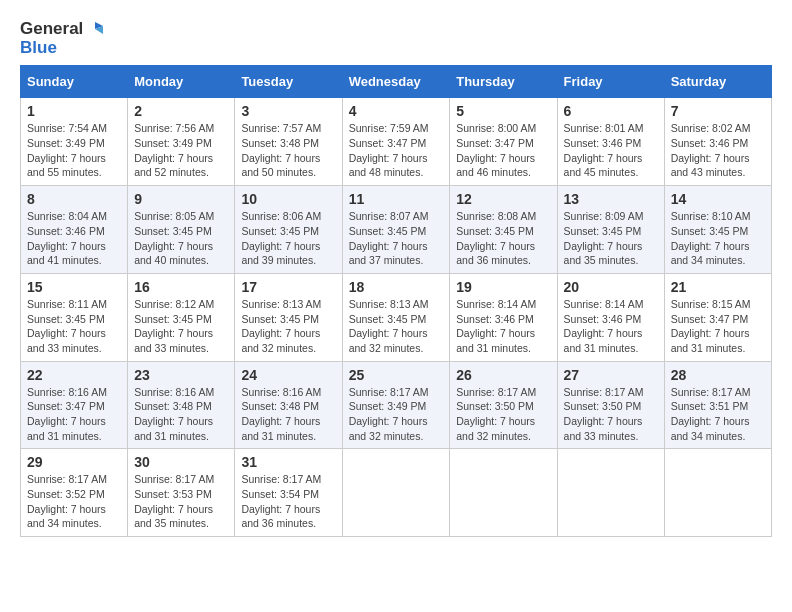 Image resolution: width=792 pixels, height=612 pixels. I want to click on day-detail: Sunrise: 8:12 AMSunset: 3:45 PMDaylight:…, so click(174, 326).